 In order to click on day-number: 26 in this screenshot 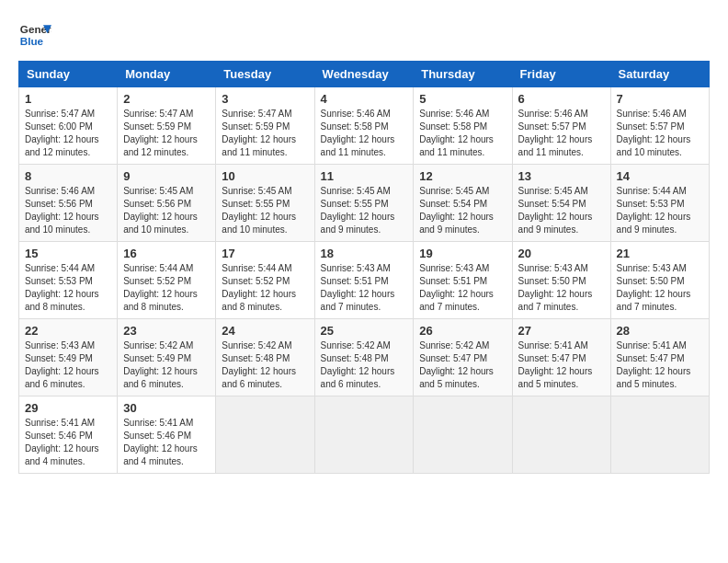, I will do `click(462, 331)`.